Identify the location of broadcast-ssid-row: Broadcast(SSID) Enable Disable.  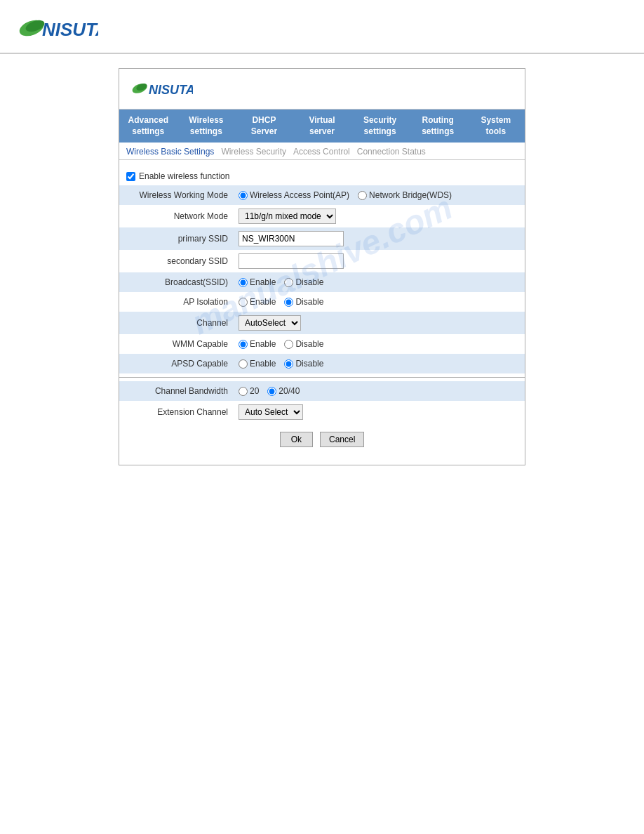
(322, 282).